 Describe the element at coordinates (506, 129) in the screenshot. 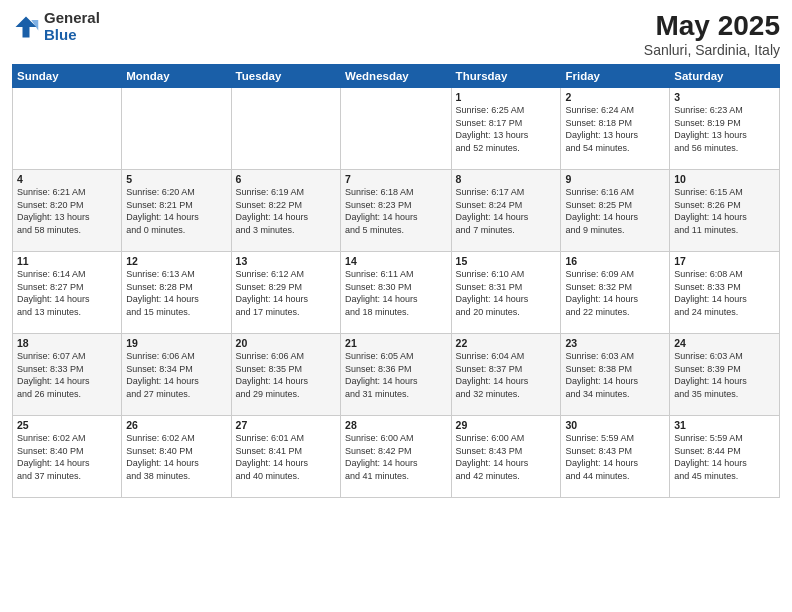

I see `calendar-cell: 1Sunrise: 6:25 AMSunset: 8:17 PMDaylight…` at that location.